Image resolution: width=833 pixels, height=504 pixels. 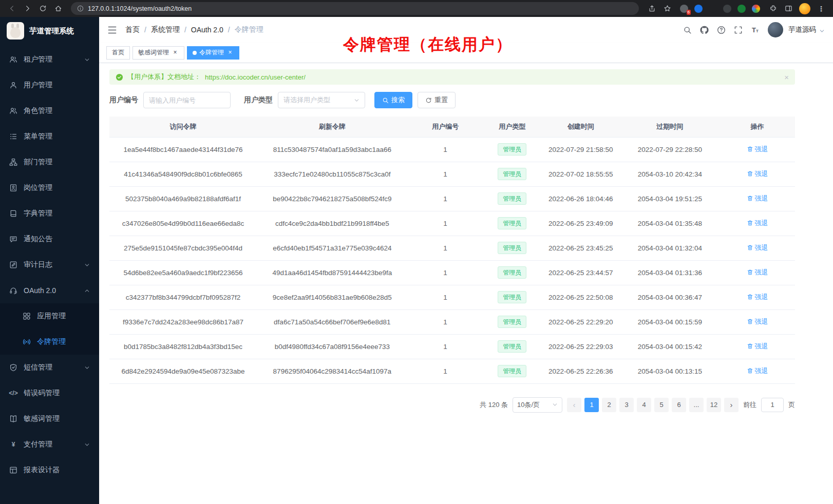 What do you see at coordinates (731, 405) in the screenshot?
I see `next-page-button: ›` at bounding box center [731, 405].